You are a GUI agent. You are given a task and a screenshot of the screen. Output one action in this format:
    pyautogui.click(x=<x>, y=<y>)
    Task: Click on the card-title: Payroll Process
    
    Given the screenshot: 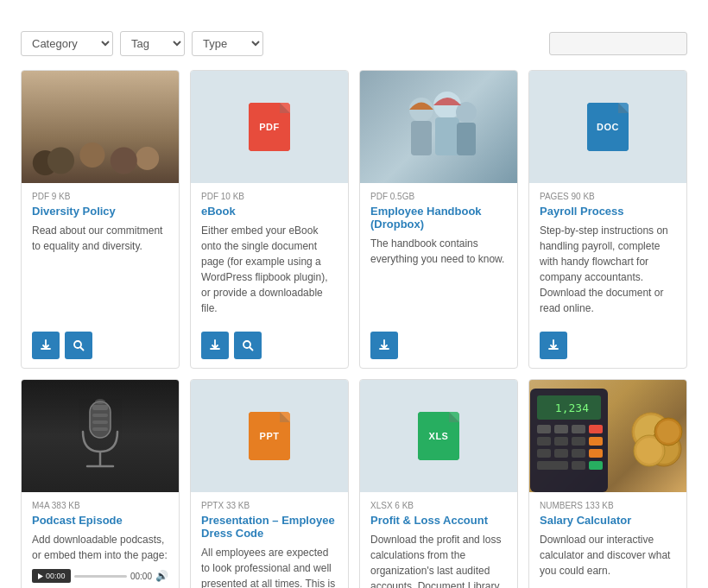 What is the action you would take?
    pyautogui.click(x=608, y=211)
    